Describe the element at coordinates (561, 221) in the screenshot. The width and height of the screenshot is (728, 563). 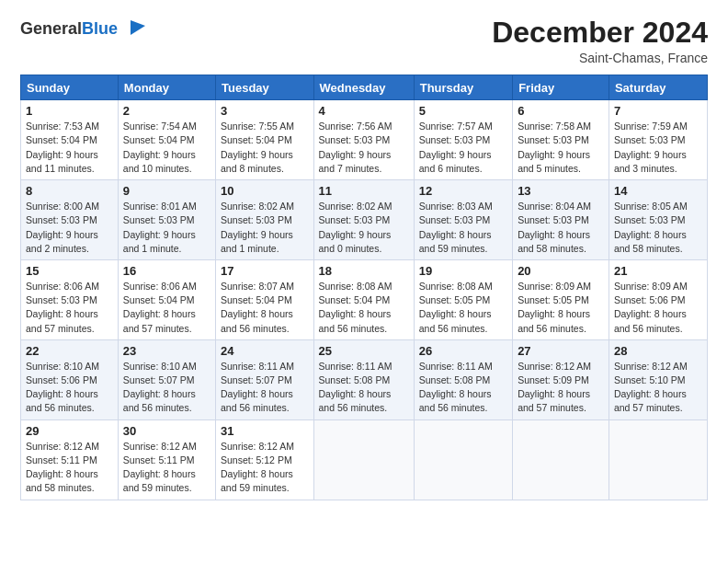
I see `calendar-cell: 13Sunrise: 8:04 AMSunset: 5:03 PMDayligh…` at that location.